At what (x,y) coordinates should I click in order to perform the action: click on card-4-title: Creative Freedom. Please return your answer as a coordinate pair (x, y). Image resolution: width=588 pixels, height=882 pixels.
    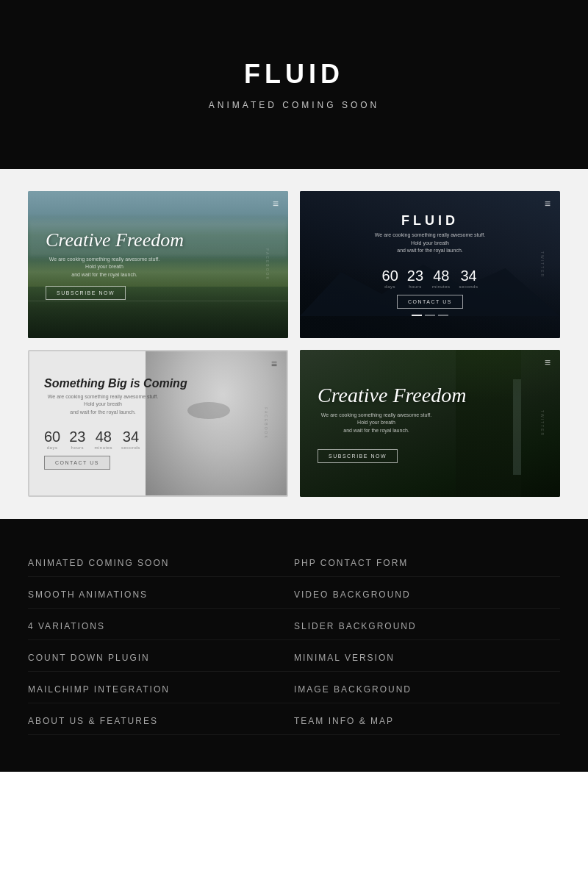
    Looking at the image, I should click on (430, 395).